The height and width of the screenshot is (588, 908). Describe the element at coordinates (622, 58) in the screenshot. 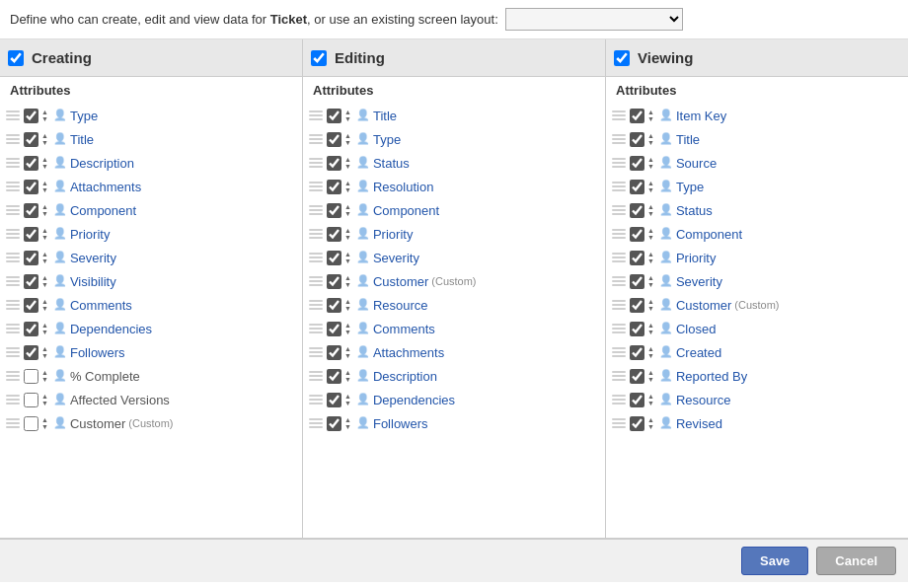

I see `column-checkbox-viewing` at that location.